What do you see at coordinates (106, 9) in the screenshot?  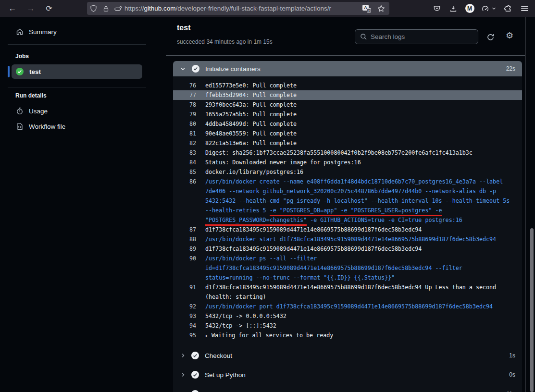 I see `lock-icon` at bounding box center [106, 9].